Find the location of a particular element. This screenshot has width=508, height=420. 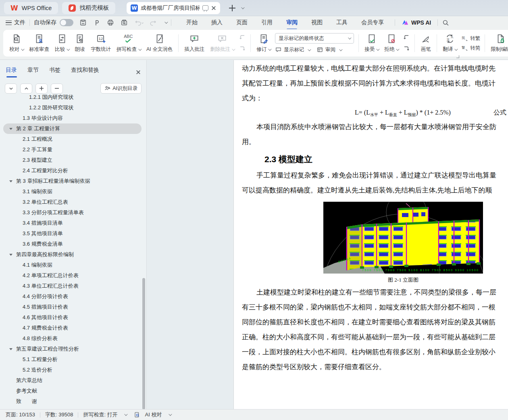

toc-item: 1.3 毕业设计内容 is located at coordinates (73, 118).